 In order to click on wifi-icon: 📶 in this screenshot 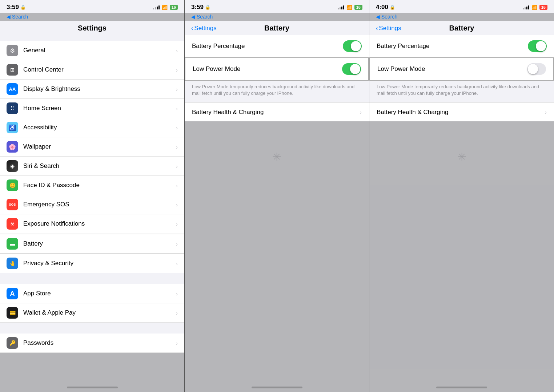, I will do `click(165, 7)`.